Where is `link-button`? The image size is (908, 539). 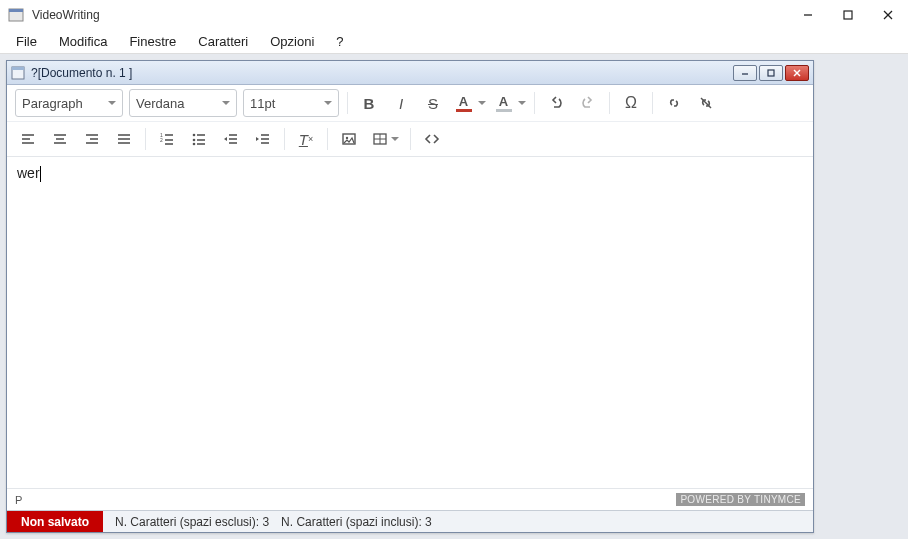
link-button is located at coordinates (674, 103).